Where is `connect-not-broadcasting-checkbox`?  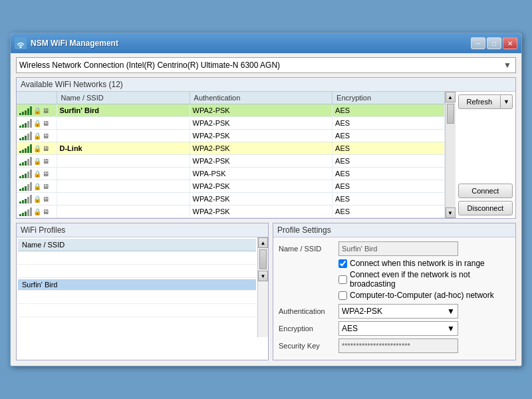 connect-not-broadcasting-checkbox is located at coordinates (343, 279).